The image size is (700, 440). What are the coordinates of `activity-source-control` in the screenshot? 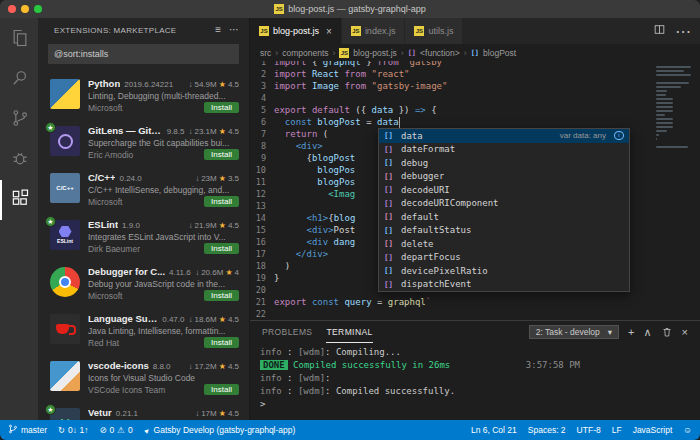 It's located at (19, 120).